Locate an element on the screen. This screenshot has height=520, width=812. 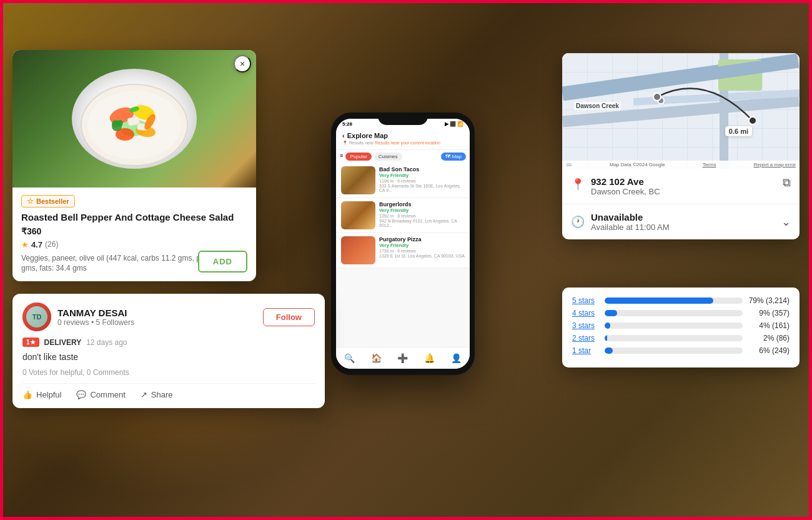
comment-button: 💬 Comment is located at coordinates (101, 395).